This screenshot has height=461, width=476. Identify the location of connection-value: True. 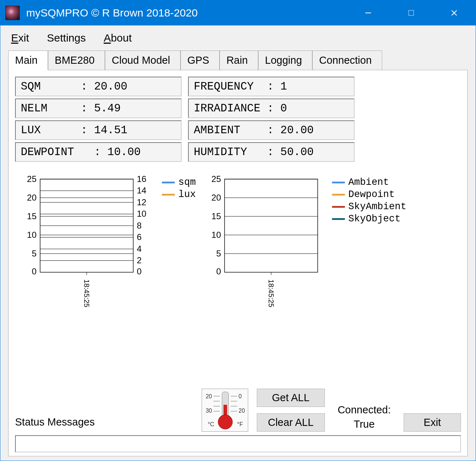
(364, 424).